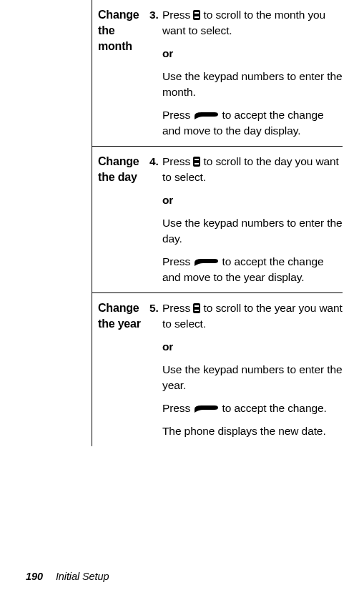  What do you see at coordinates (121, 370) in the screenshot?
I see `row-label: Change the year` at bounding box center [121, 370].